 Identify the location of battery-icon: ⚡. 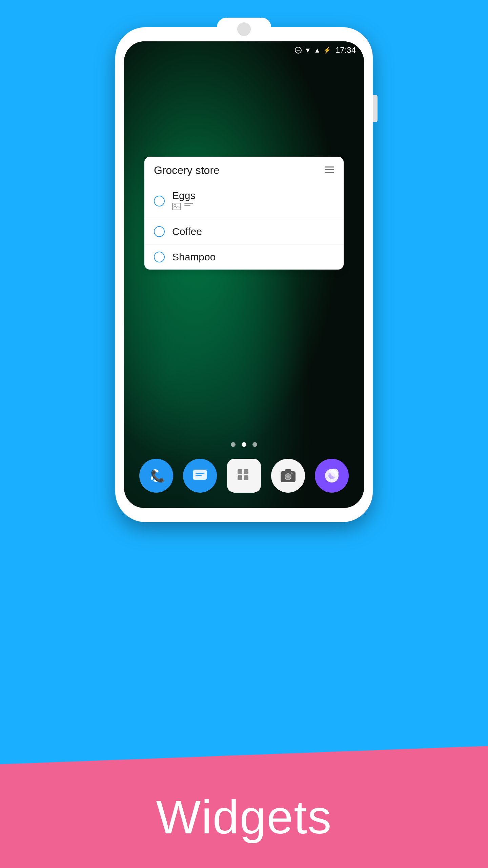
(327, 50).